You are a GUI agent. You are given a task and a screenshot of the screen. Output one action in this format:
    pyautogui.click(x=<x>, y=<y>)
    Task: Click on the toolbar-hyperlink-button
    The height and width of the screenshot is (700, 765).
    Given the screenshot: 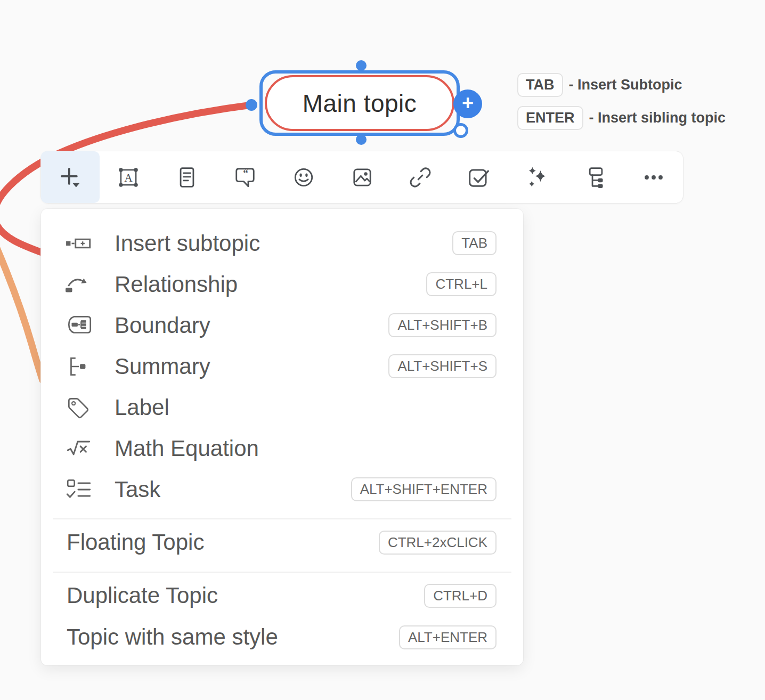 What is the action you would take?
    pyautogui.click(x=420, y=177)
    